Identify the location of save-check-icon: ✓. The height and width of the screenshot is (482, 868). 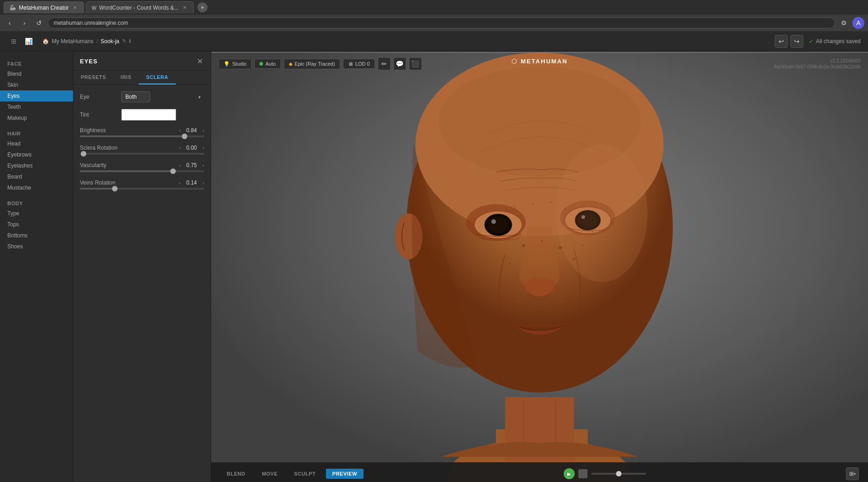
(811, 41).